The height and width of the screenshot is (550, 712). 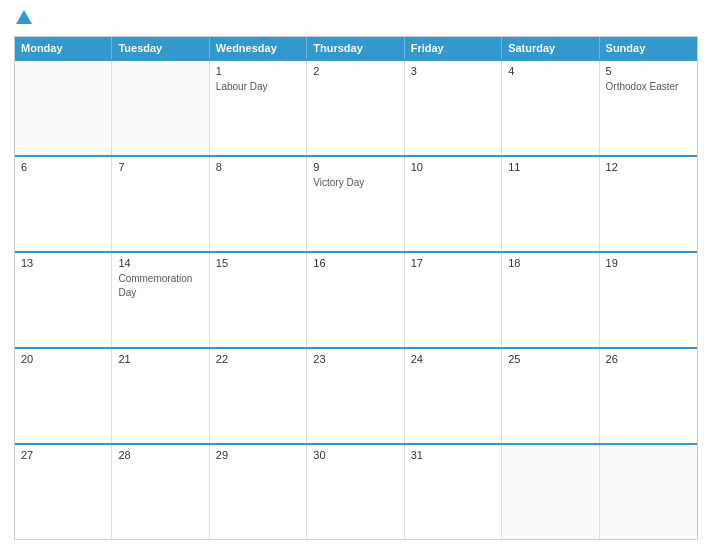 I want to click on header-wednesday: Wednesday, so click(x=258, y=48).